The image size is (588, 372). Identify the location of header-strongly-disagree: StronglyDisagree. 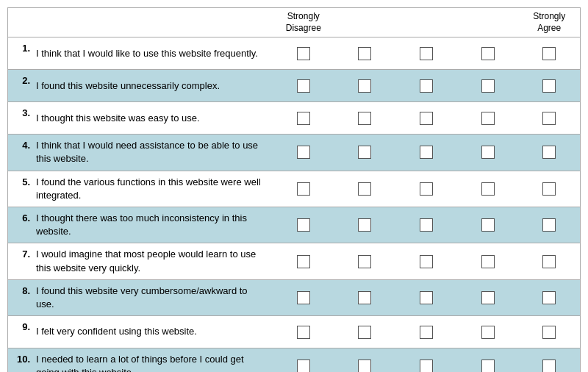
(304, 22).